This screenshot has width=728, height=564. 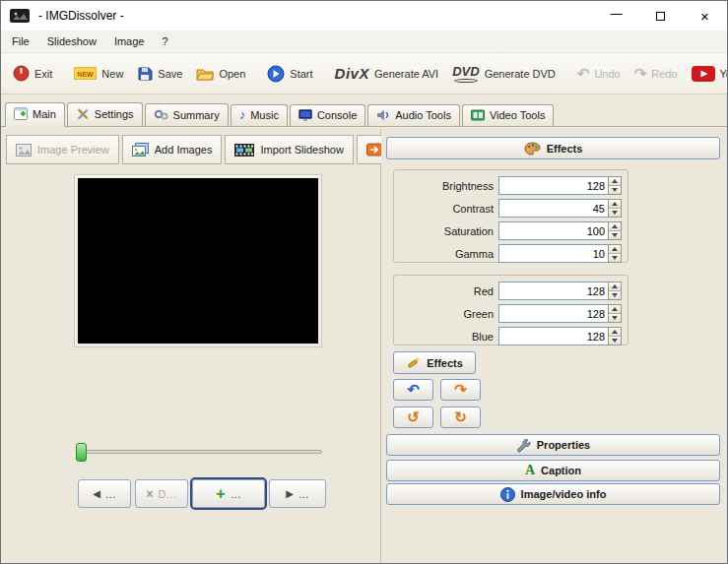 What do you see at coordinates (510, 209) in the screenshot?
I see `contrast-row: Contrast` at bounding box center [510, 209].